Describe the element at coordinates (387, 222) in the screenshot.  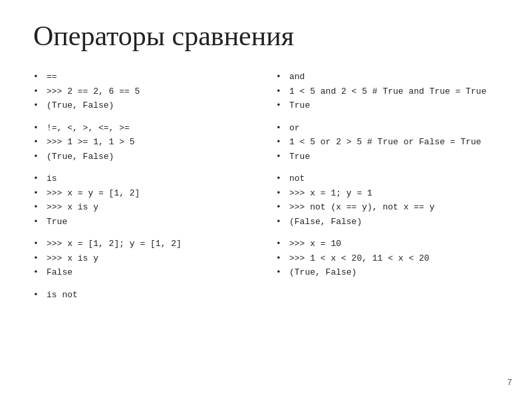
I see `list-item: •(False, False)` at that location.